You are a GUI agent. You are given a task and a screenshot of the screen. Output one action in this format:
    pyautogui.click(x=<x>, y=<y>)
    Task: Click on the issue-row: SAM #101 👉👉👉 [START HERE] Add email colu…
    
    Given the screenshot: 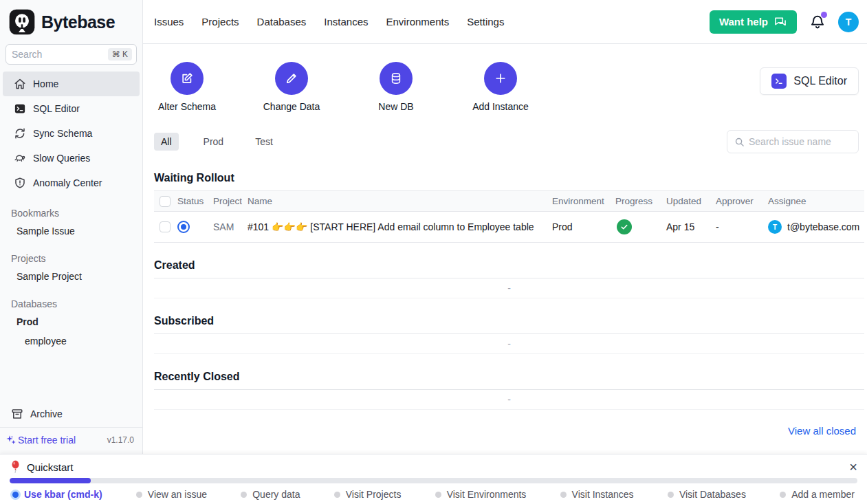 What is the action you would take?
    pyautogui.click(x=509, y=227)
    